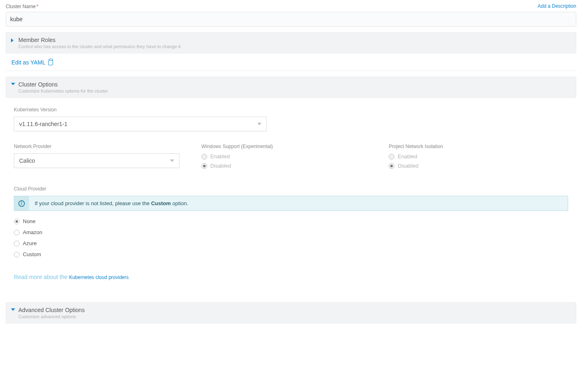 Image resolution: width=582 pixels, height=392 pixels. What do you see at coordinates (407, 157) in the screenshot?
I see `isolation-enabled-label: Enabled` at bounding box center [407, 157].